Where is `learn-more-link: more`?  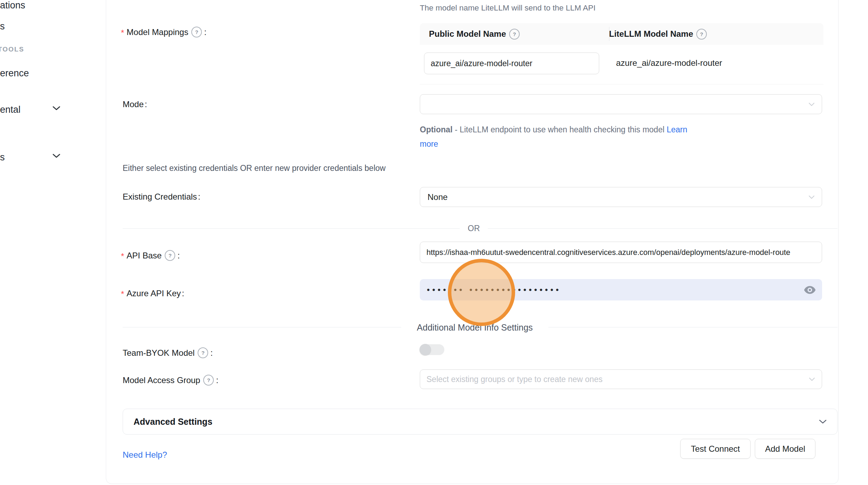 learn-more-link: more is located at coordinates (429, 144).